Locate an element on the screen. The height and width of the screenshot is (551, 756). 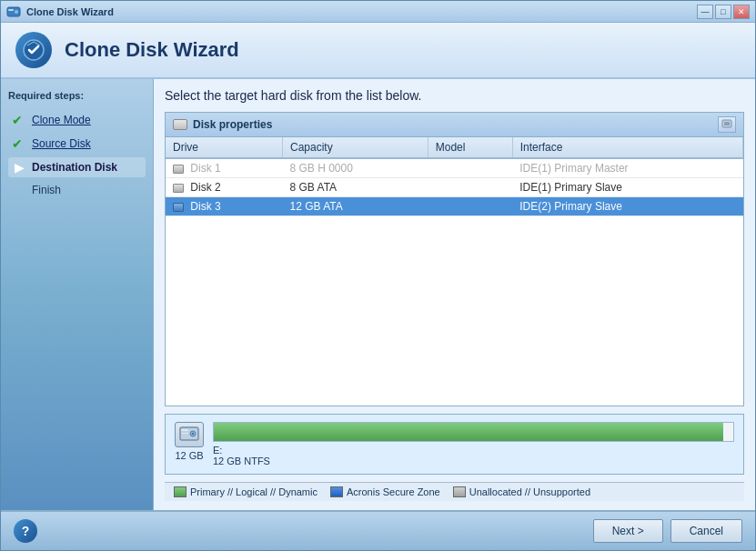
cell-capacity-2: 8 GB ATA is located at coordinates (356, 187).